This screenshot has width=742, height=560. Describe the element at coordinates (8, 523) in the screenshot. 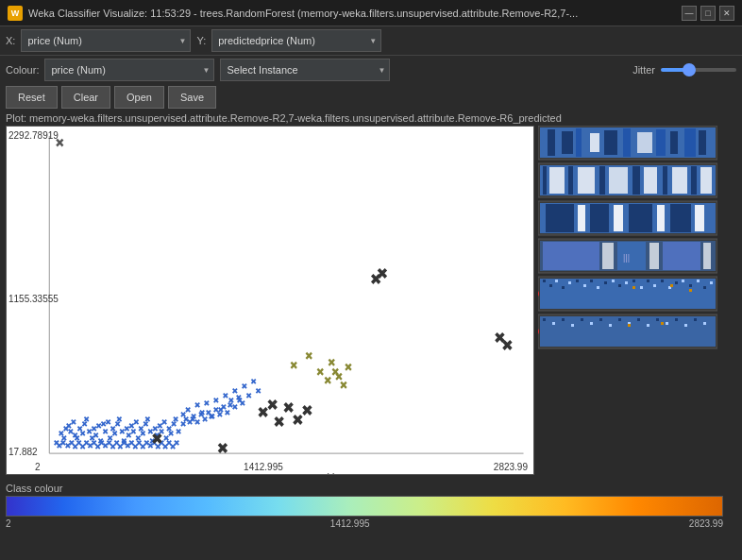

I see `tick-left: 2` at that location.